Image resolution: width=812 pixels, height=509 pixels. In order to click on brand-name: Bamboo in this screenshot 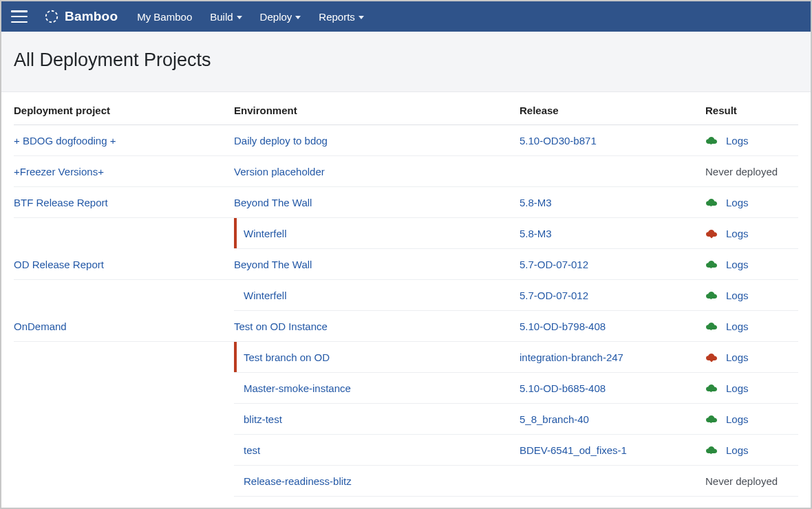, I will do `click(91, 17)`.